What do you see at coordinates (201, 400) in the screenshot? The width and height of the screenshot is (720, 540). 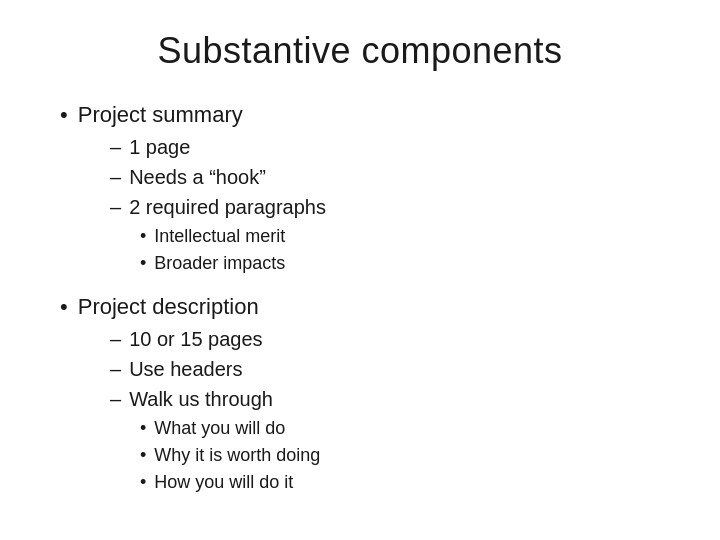 I see `sub-text-walk: Walk us through` at bounding box center [201, 400].